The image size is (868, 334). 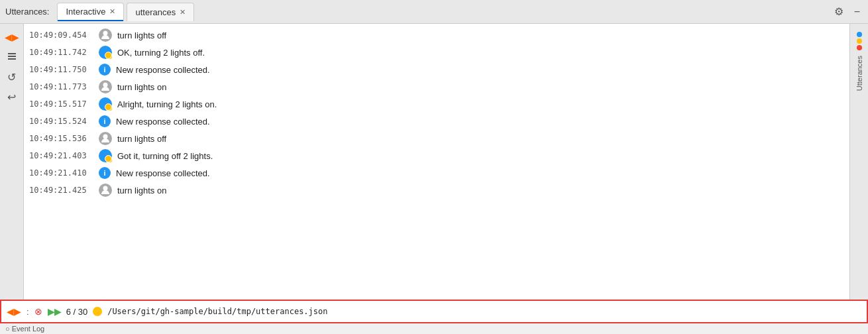 What do you see at coordinates (847, 12) in the screenshot?
I see `tab-bar-actions: ⚙ −` at bounding box center [847, 12].